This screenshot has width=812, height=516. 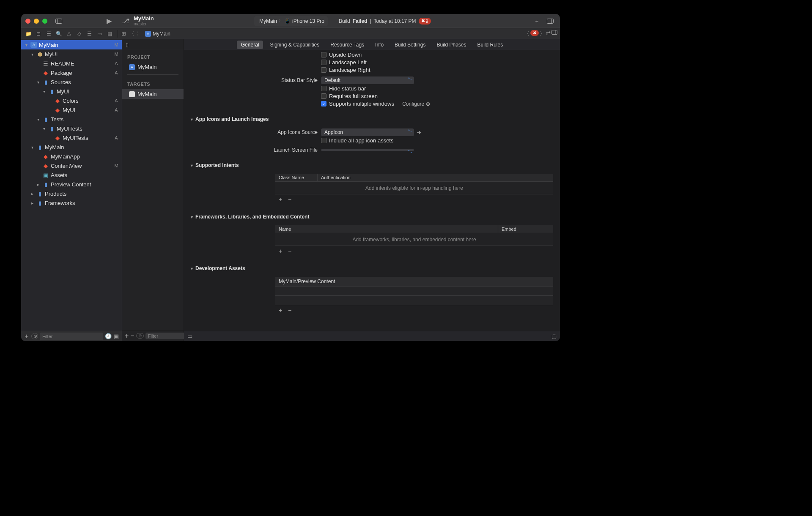 What do you see at coordinates (71, 110) in the screenshot?
I see `tree-row-file-myui: ◆MyUIA` at bounding box center [71, 110].